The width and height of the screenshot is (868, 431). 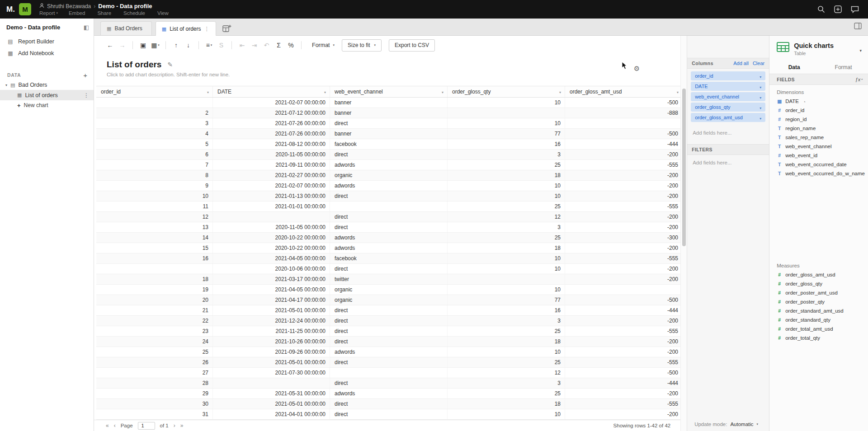 I want to click on table-row: 6 2020-11-05 00:00:00 direct 3 -200, so click(x=390, y=155).